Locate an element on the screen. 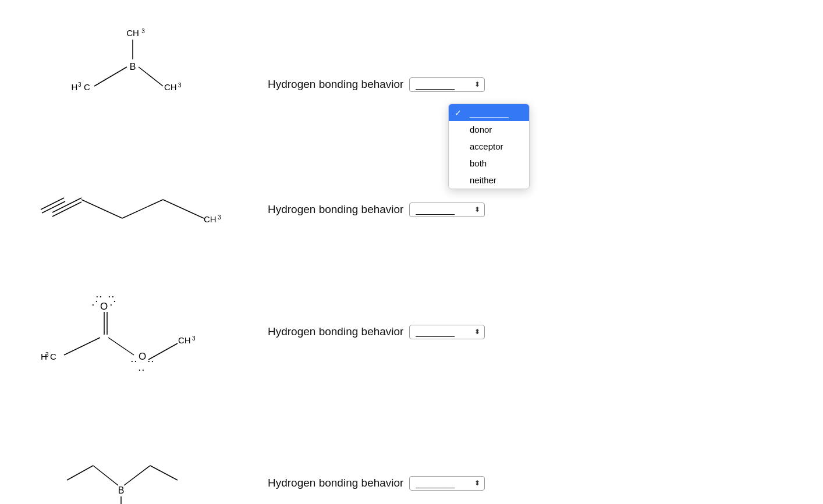  molecule-svg-4: B is located at coordinates (134, 464).